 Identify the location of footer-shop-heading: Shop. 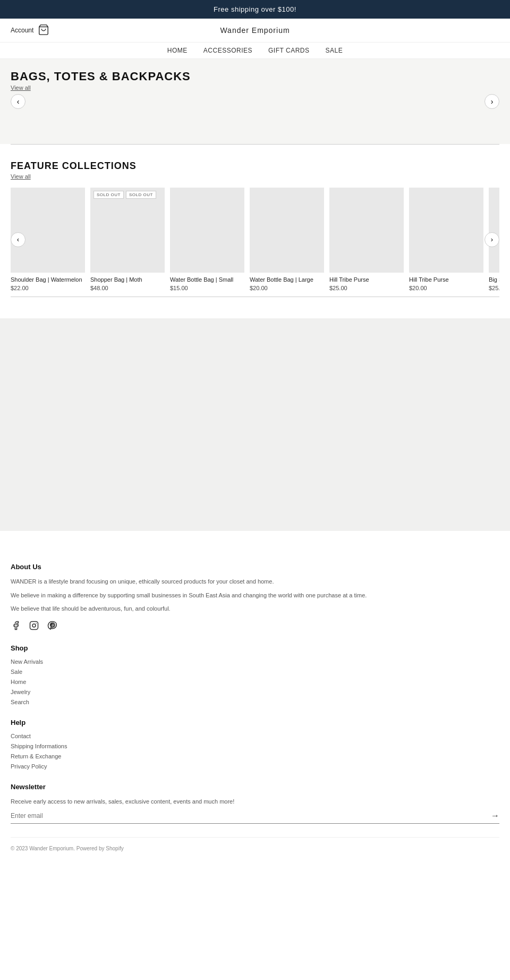
(255, 648).